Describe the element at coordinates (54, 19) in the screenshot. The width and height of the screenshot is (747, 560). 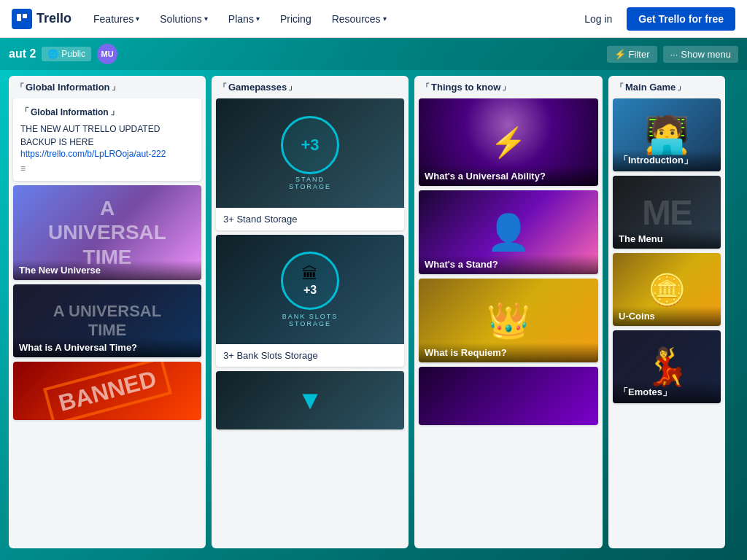
I see `trello-logo-text: Trello` at that location.